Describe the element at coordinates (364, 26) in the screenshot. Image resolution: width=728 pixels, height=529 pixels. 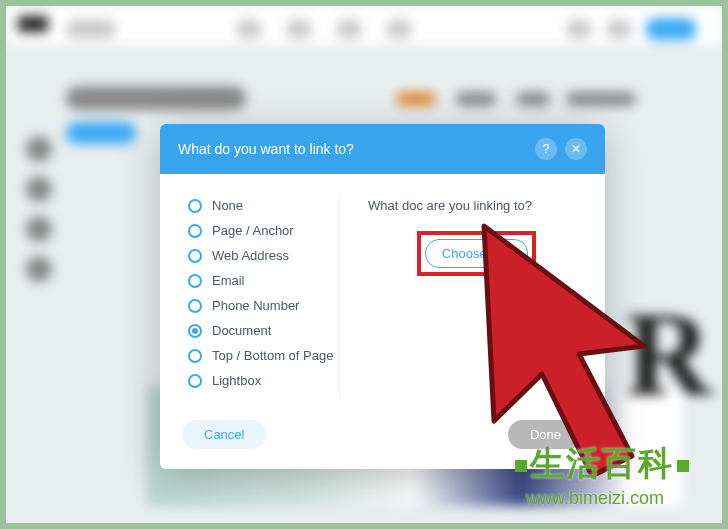
I see `topbar` at that location.